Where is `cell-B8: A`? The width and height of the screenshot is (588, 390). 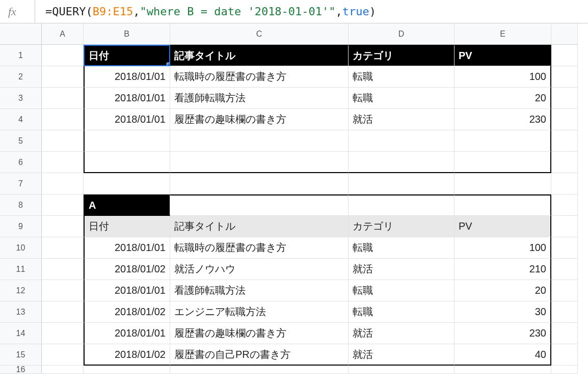 cell-B8: A is located at coordinates (127, 205).